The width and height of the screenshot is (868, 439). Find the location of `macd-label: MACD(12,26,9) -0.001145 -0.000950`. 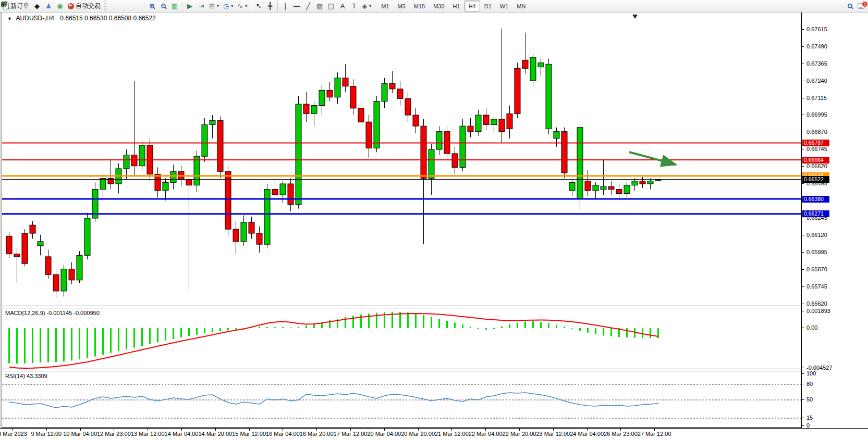

macd-label: MACD(12,26,9) -0.001145 -0.000950 is located at coordinates (52, 313).